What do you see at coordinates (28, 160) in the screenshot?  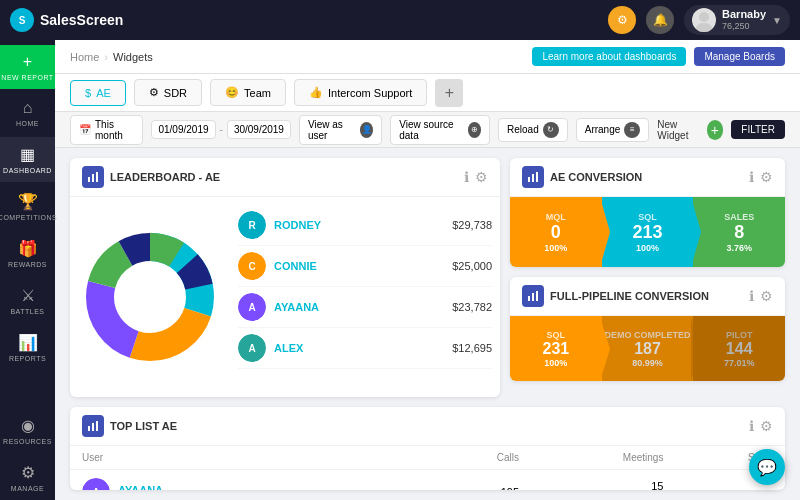 I see `sidebar-item-dashboard: ▦ DASHBOARD` at bounding box center [28, 160].